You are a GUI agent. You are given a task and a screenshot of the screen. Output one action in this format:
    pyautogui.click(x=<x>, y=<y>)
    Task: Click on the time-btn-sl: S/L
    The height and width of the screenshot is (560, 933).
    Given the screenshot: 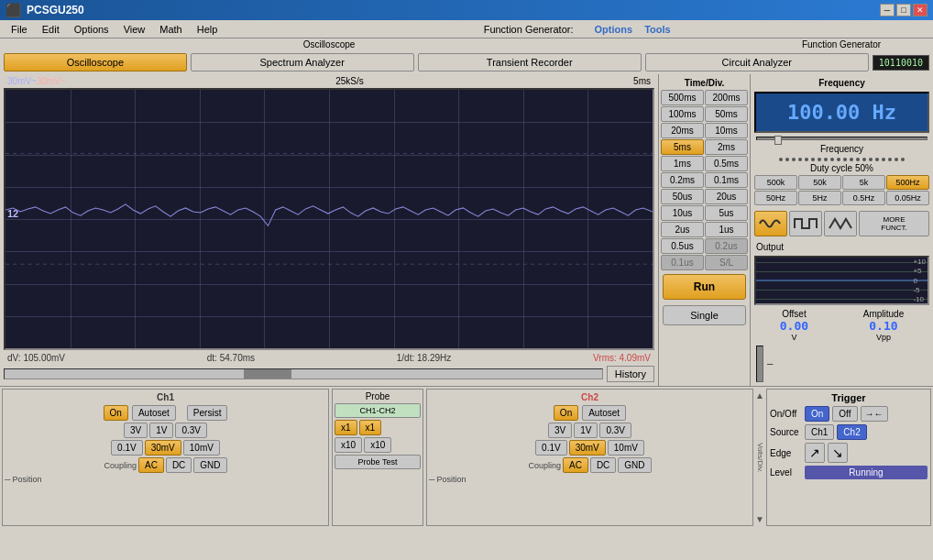 What is the action you would take?
    pyautogui.click(x=726, y=262)
    